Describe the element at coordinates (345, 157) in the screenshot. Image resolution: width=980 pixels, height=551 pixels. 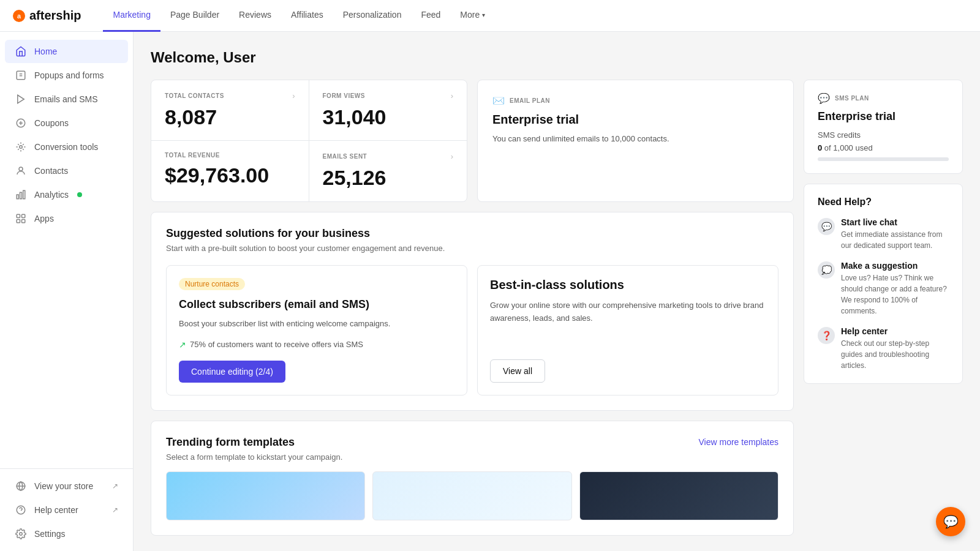
I see `emails-sent-label: EMAILS SENT` at that location.